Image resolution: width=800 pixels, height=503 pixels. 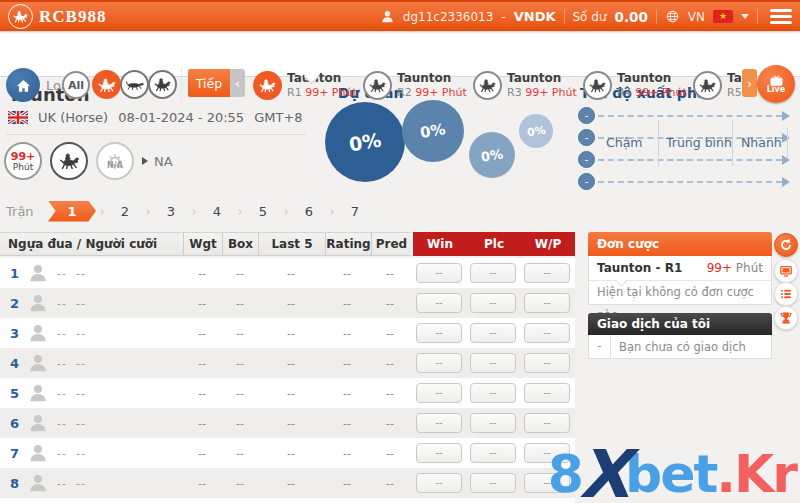 What do you see at coordinates (72, 212) in the screenshot?
I see `race-tab: 1` at bounding box center [72, 212].